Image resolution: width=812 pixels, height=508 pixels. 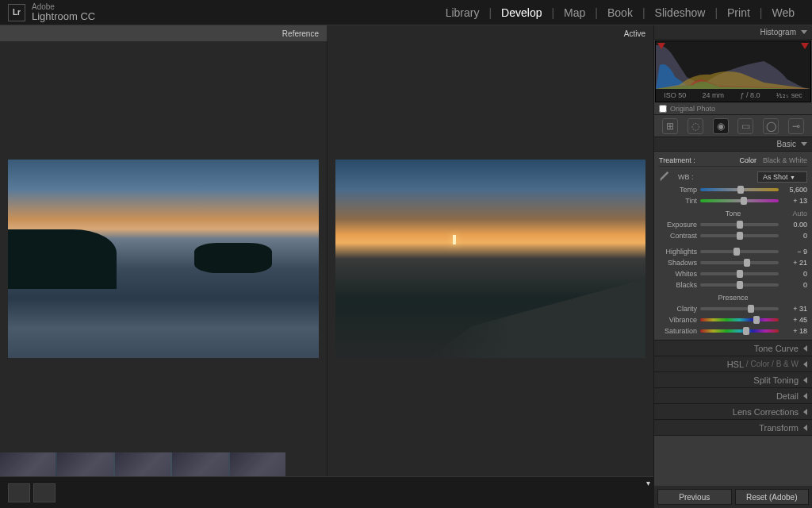 I want to click on tone-curve-panel-header: Tone Curve, so click(x=733, y=348).